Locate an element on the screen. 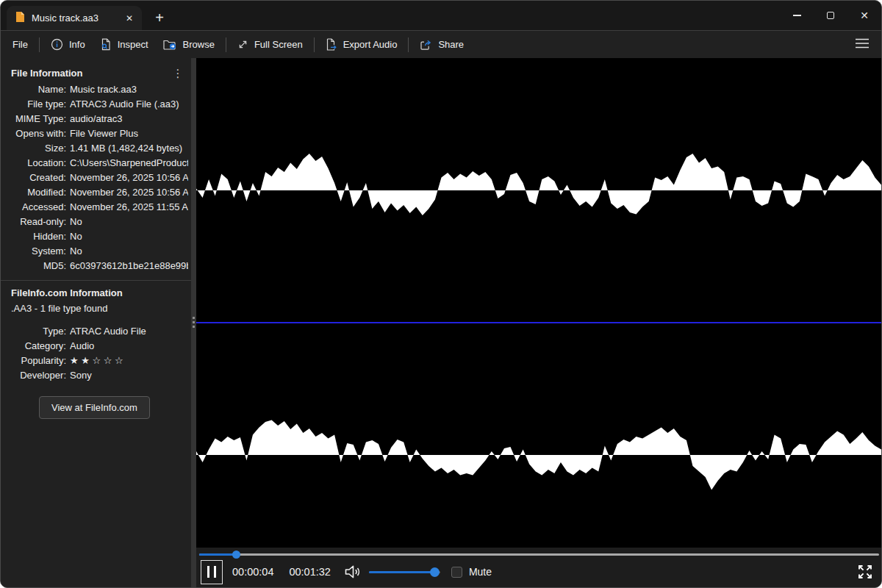  field-label: Size: is located at coordinates (34, 148).